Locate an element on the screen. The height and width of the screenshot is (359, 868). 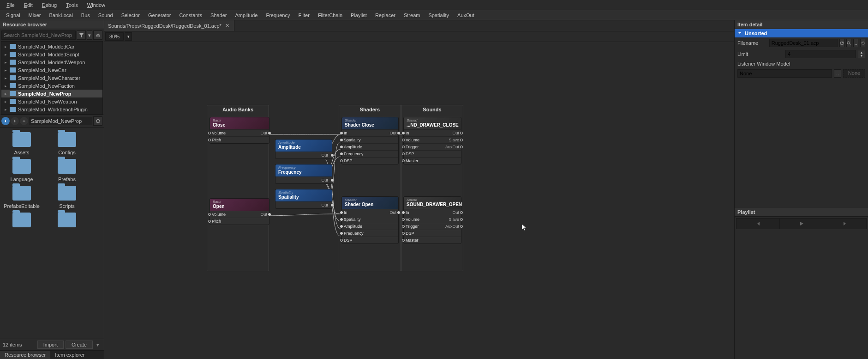
tree-item: ▸SampleMod_NewCar is located at coordinates (52, 70).